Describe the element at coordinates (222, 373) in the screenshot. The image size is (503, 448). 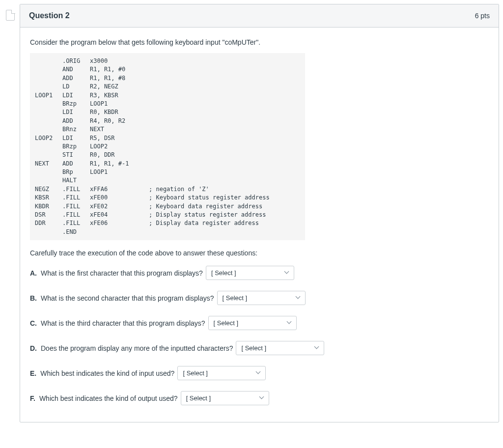
I see `question-e-select: [ Select ]` at that location.